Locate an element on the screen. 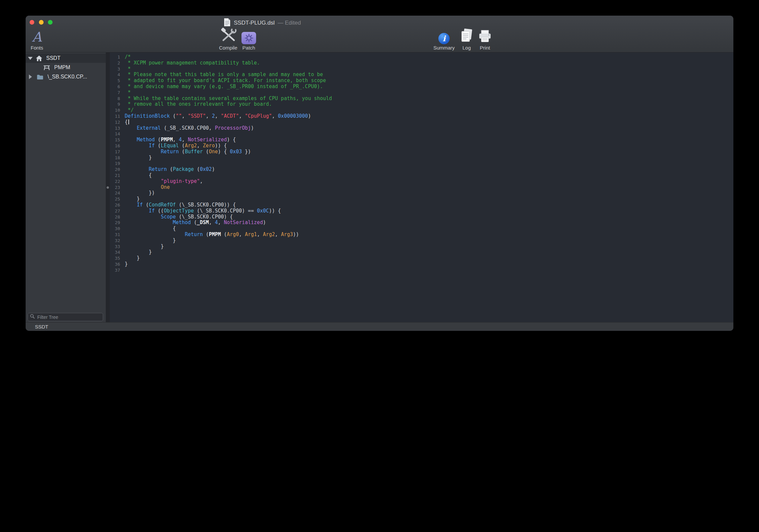  disclosure-closed-icon is located at coordinates (31, 77).